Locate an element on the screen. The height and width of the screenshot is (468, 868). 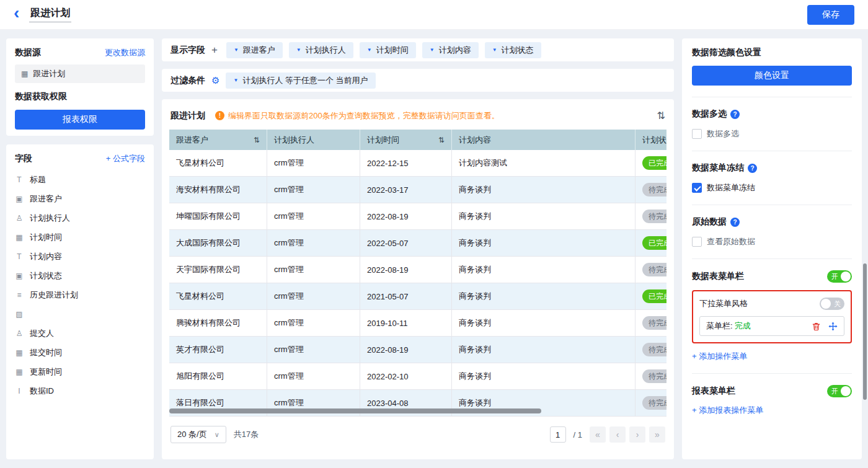
dropdown-triangle-icon: ▼ is located at coordinates (236, 81).